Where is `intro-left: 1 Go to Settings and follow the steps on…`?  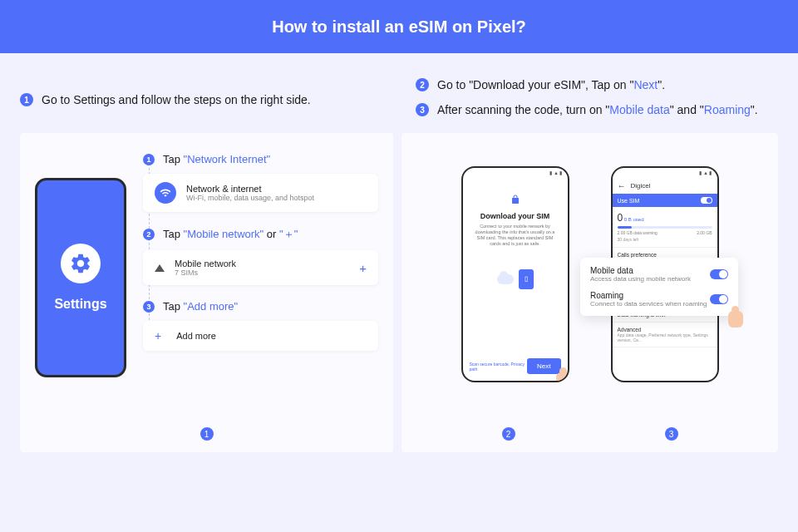
intro-left: 1 Go to Settings and follow the steps on… is located at coordinates (201, 97).